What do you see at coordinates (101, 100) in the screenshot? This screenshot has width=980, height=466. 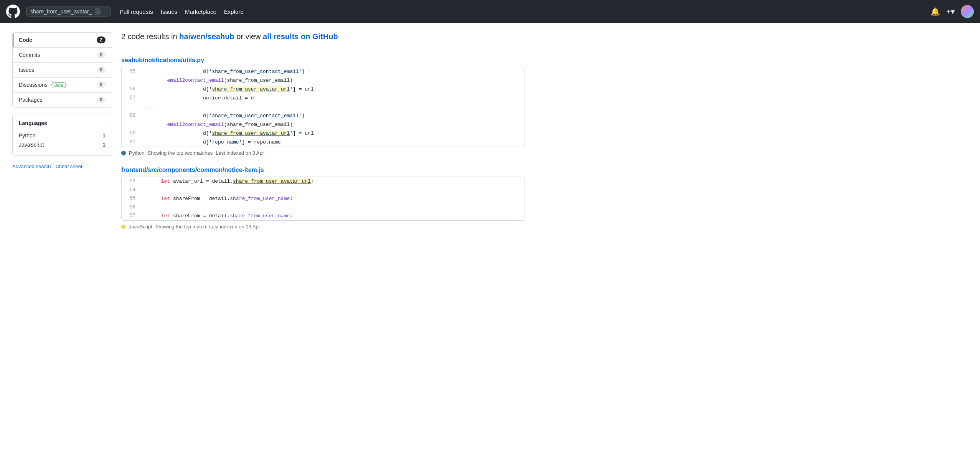 I see `sidebar-badge-packages: 0` at bounding box center [101, 100].